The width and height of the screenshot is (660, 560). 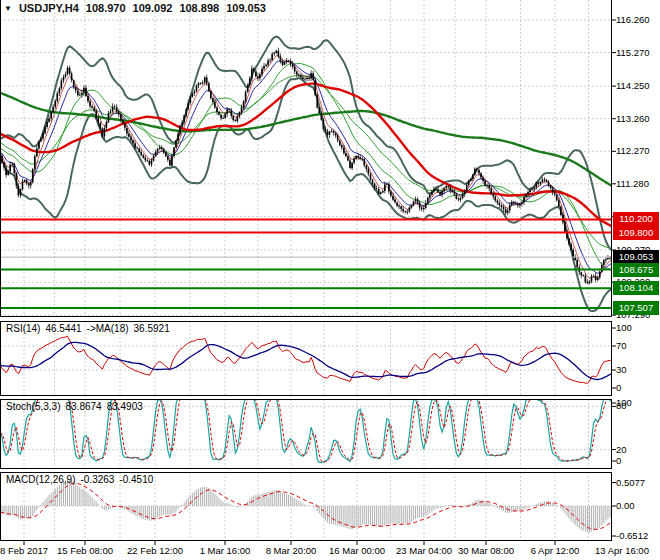 I want to click on time-axis-label: 16 Mar 00:00, so click(x=357, y=550).